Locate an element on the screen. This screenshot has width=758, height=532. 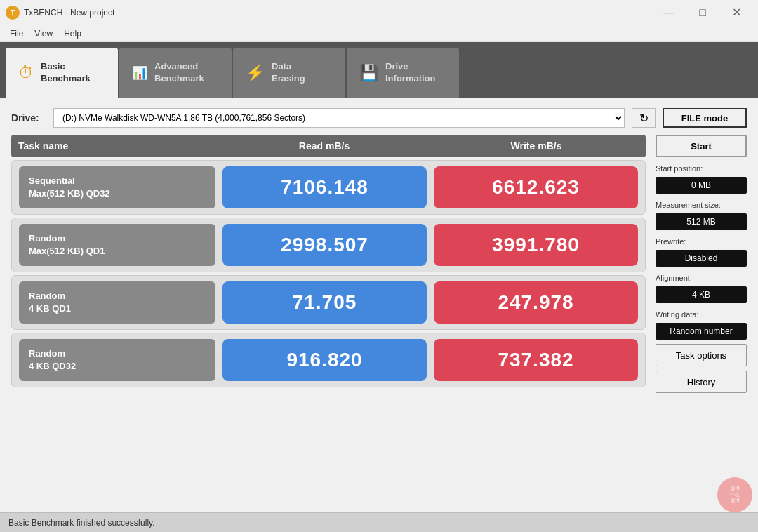
read-value-sequential-max: 7106.148 is located at coordinates (324, 187).